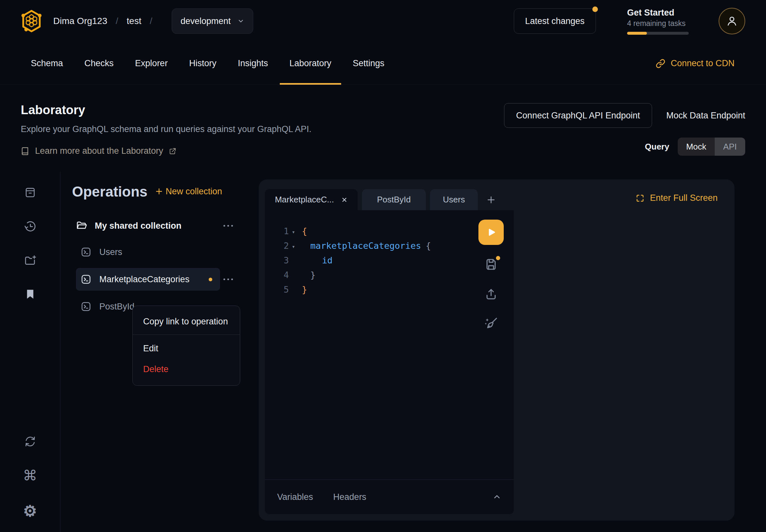 The height and width of the screenshot is (532, 766). Describe the element at coordinates (498, 258) in the screenshot. I see `unsaved-notify-dot` at that location.